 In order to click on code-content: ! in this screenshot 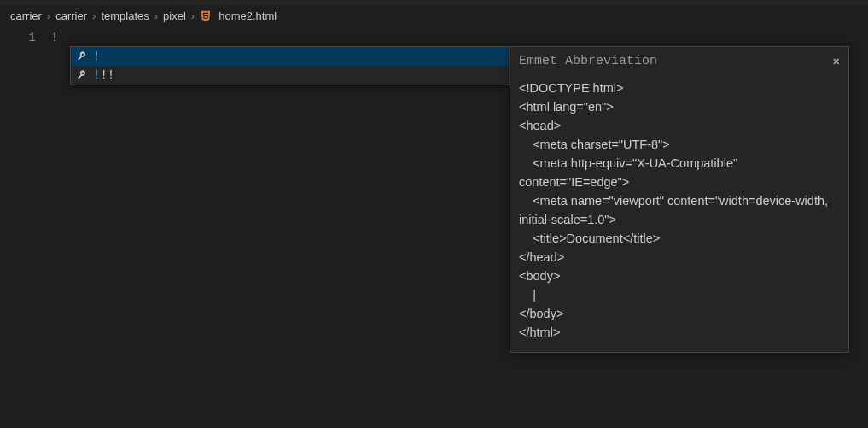, I will do `click(459, 36)`.